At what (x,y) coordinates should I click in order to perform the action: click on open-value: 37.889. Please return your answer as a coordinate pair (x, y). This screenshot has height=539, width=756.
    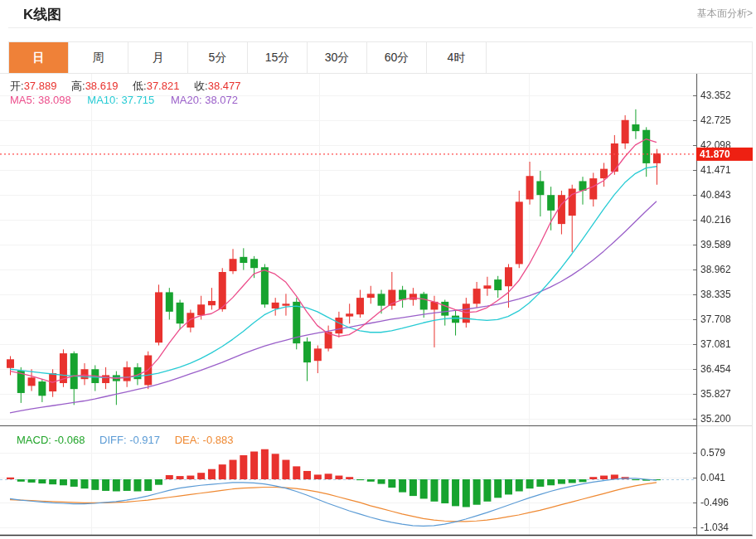
    Looking at the image, I should click on (41, 86).